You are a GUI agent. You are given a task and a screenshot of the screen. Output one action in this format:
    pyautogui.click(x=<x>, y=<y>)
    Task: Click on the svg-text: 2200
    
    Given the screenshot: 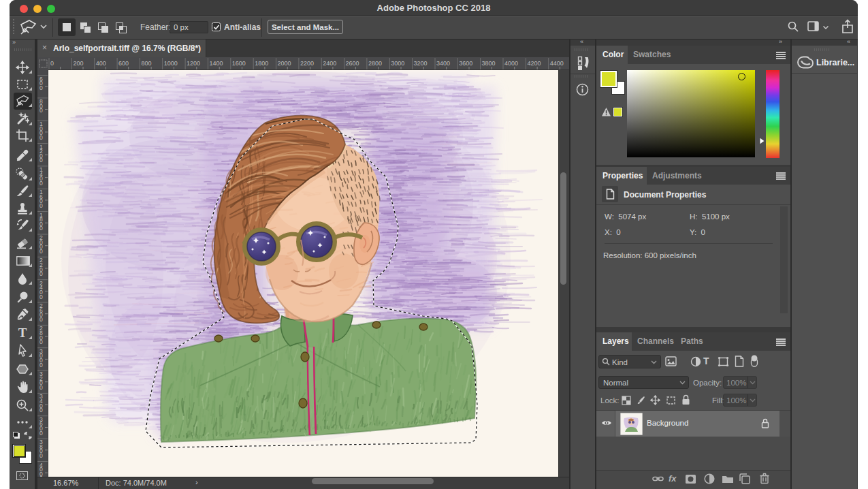 What is the action you would take?
    pyautogui.click(x=307, y=63)
    